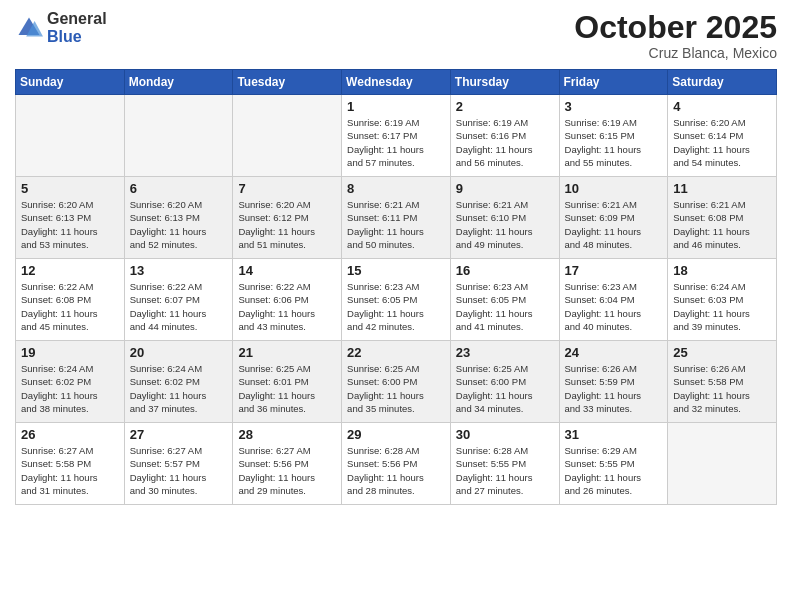  Describe the element at coordinates (396, 82) in the screenshot. I see `weekday-header-row: SundayMondayTuesdayWednesdayThursdayFrid…` at that location.